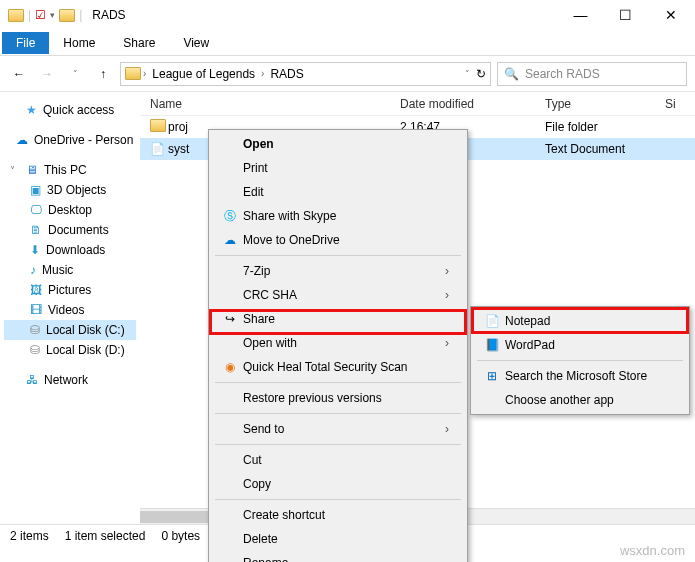 Image resolution: width=695 pixels, height=562 pixels. I want to click on ctx-delete: Delete, so click(338, 539).